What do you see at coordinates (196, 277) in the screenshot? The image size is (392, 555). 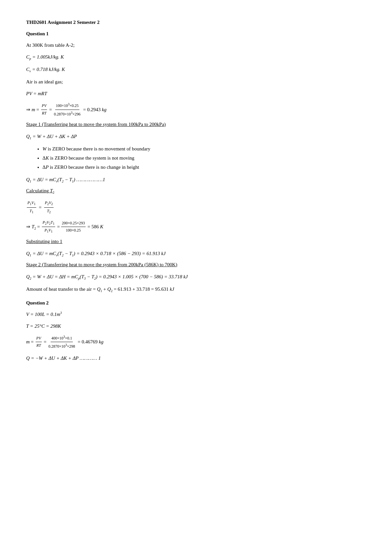 I see `q2-calculation: Q2 = W + ΔU = ΔH = mCp(T3 − T2) = 0.2943…` at bounding box center [196, 277].